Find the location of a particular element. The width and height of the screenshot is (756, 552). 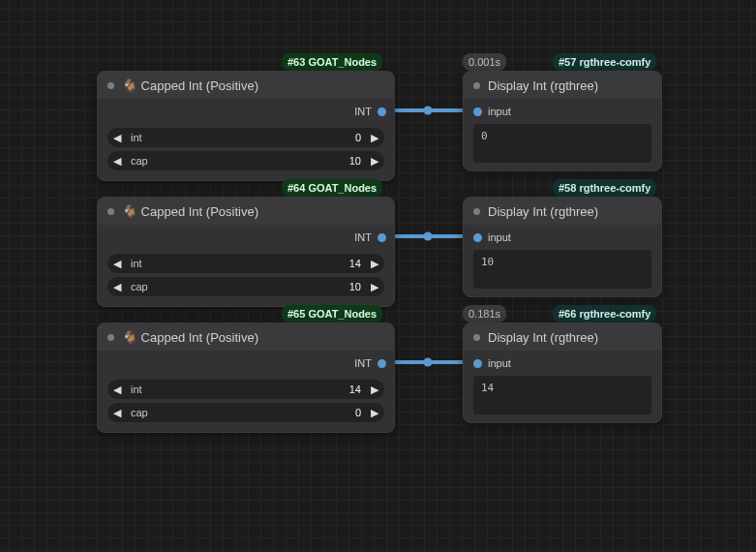

node-display-int-58: Display Int (rgthree) input 10 is located at coordinates (562, 247).